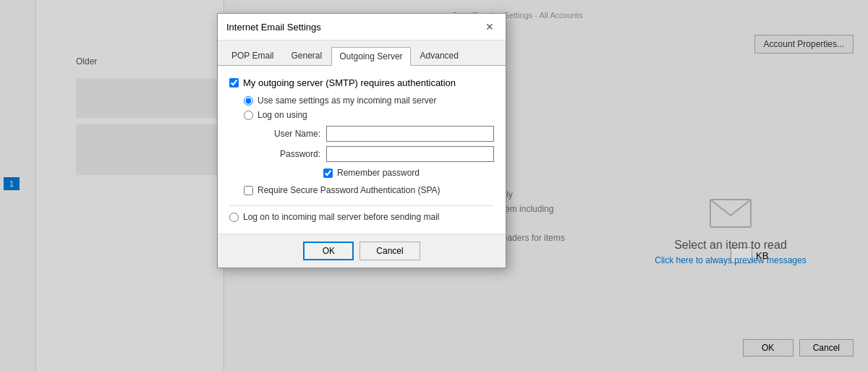  I want to click on cancel-button: Cancel, so click(389, 251).